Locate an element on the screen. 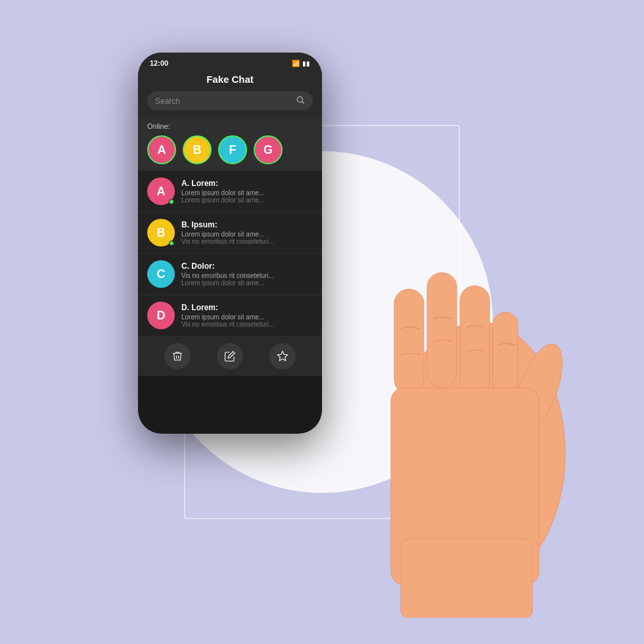  online-avatars: A B F G is located at coordinates (230, 150).